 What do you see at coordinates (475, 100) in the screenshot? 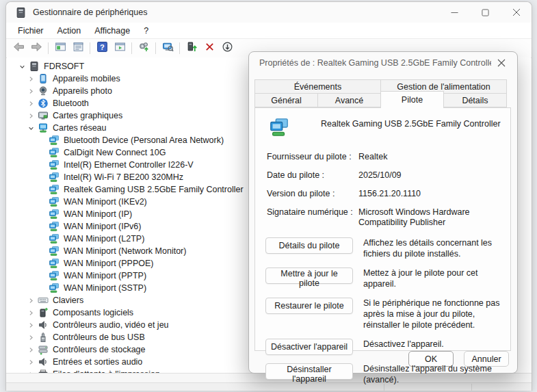
I see `tab-details: Détails` at bounding box center [475, 100].